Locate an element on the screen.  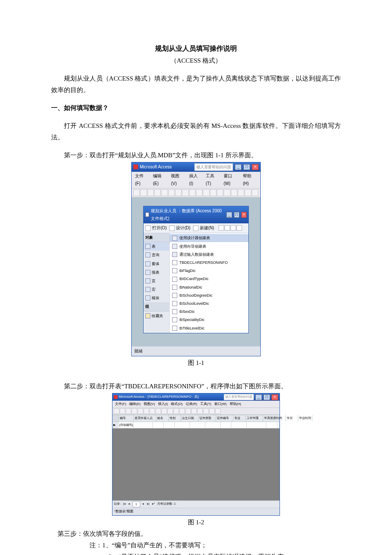
db-maximize-button: □ is located at coordinates (237, 215).